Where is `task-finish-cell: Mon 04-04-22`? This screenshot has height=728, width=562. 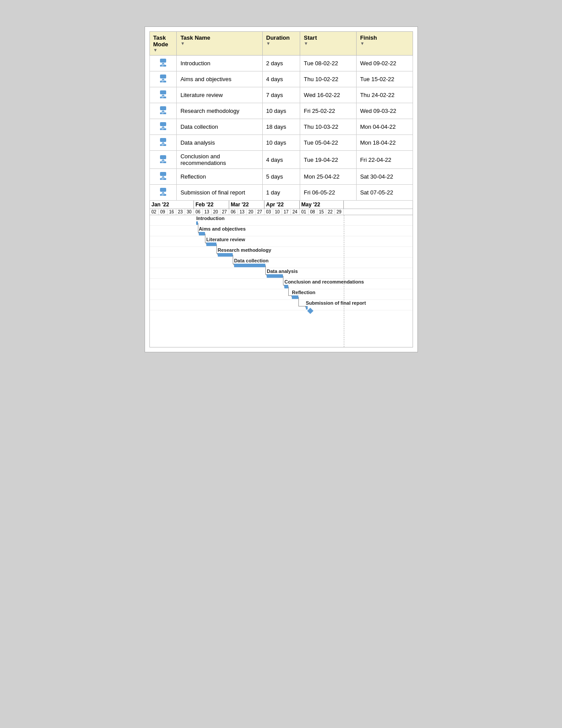 task-finish-cell: Mon 04-04-22 is located at coordinates (384, 127).